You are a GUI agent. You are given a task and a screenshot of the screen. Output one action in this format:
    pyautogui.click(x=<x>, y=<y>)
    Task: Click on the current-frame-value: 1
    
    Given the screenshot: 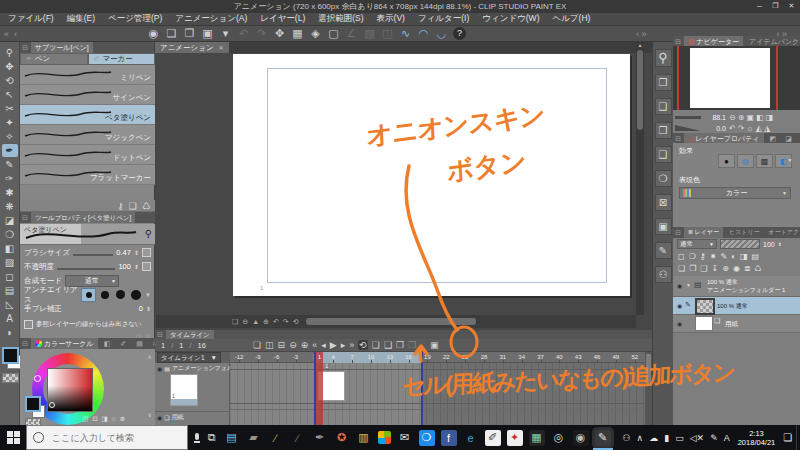 What is the action you would take?
    pyautogui.click(x=163, y=346)
    